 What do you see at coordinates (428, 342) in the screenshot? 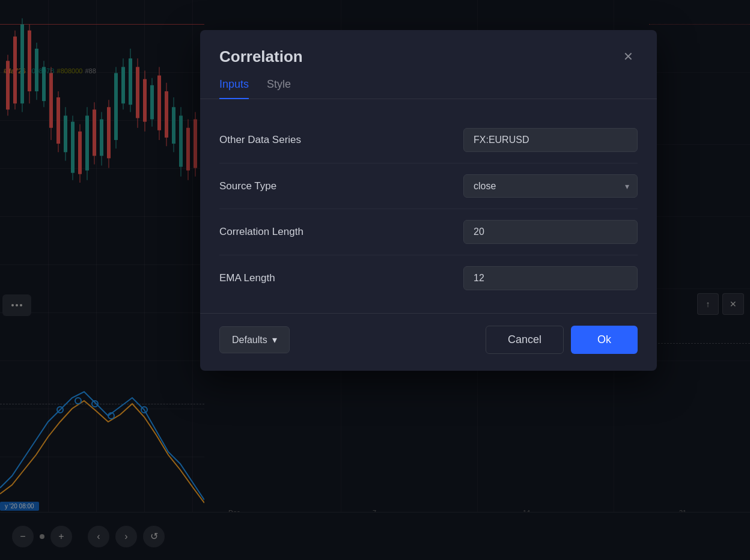
I see `modal-footer: Defaults ▾ Cancel Ok` at bounding box center [428, 342].